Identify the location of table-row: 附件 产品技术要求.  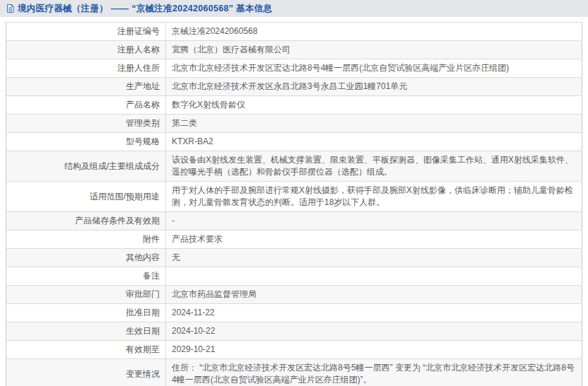
(294, 240).